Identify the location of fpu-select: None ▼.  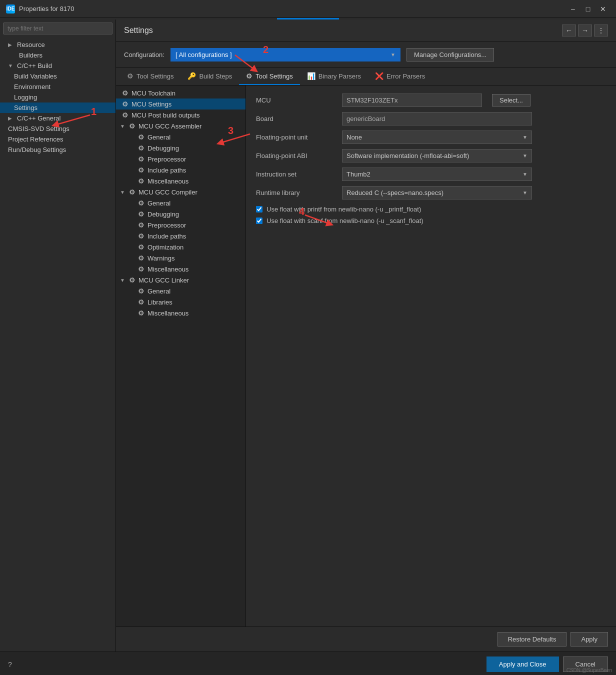
(437, 137).